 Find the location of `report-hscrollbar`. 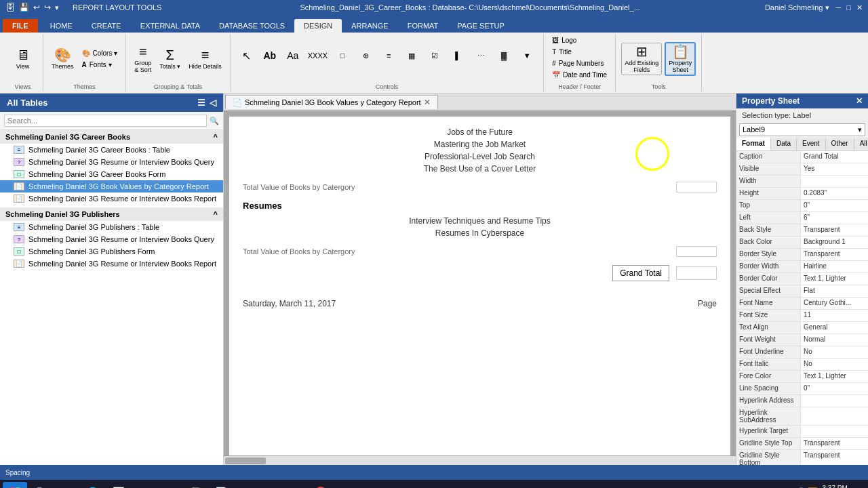

report-hscrollbar is located at coordinates (480, 460).